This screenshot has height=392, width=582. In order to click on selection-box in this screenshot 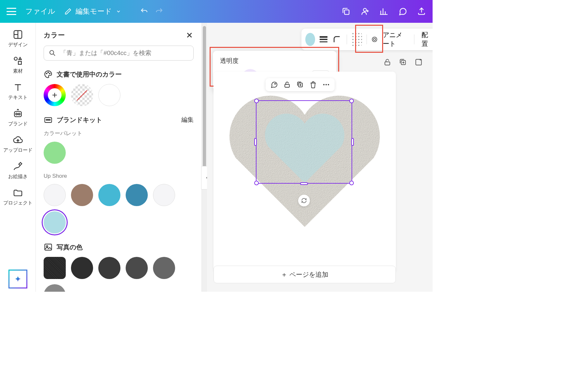, I will do `click(304, 142)`.